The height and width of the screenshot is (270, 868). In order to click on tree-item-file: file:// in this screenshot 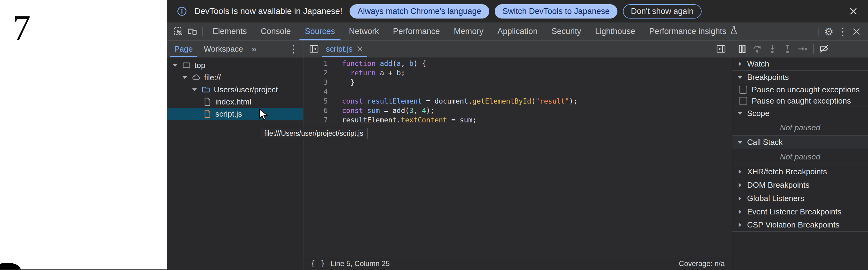, I will do `click(235, 78)`.